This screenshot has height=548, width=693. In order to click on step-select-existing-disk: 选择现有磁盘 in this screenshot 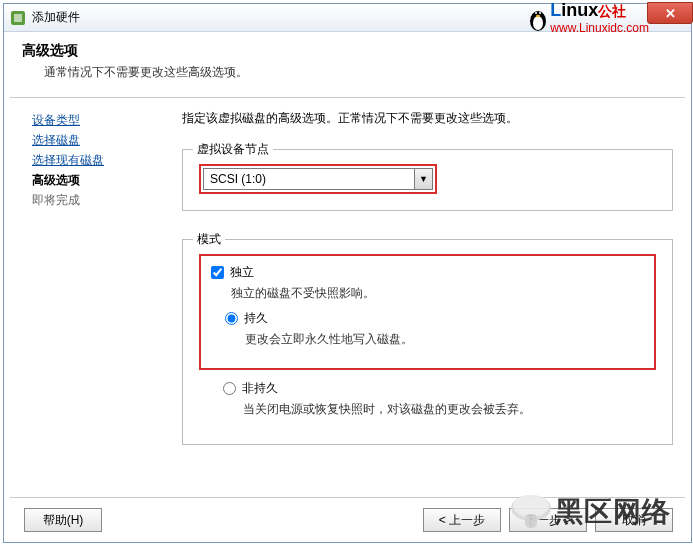, I will do `click(102, 160)`.